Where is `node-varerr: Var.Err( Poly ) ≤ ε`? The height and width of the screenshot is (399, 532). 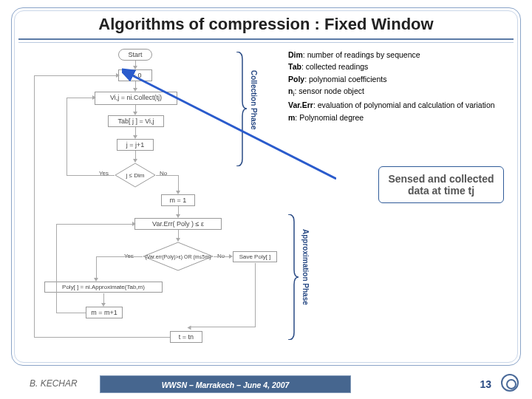
node-varerr: Var.Err( Poly ) ≤ ε is located at coordinates (178, 224).